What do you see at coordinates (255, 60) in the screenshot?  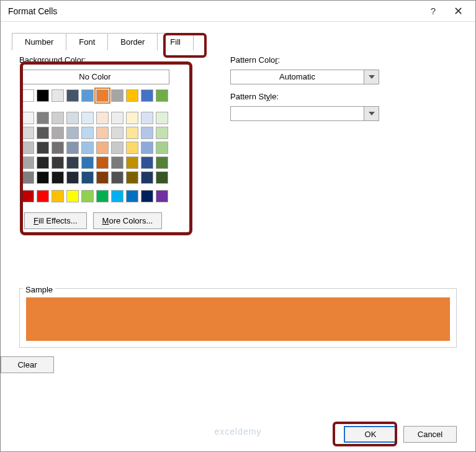 I see `pattern-color-label: Pattern Color:` at bounding box center [255, 60].